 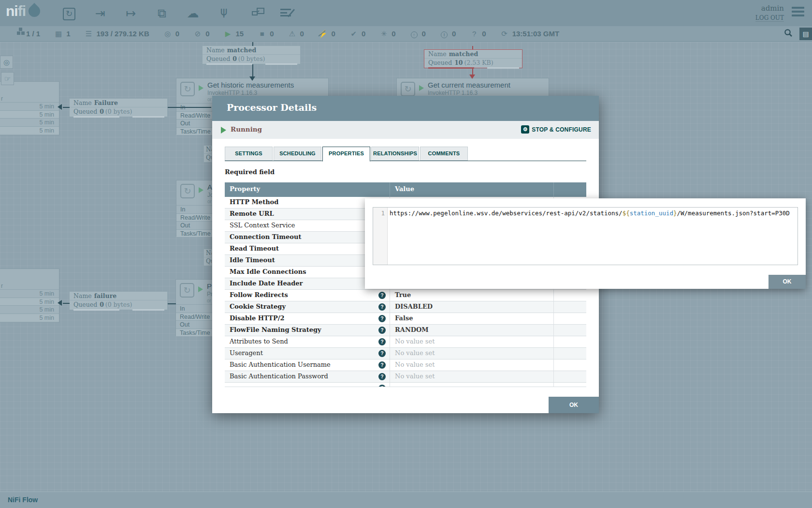 What do you see at coordinates (798, 13) in the screenshot?
I see `global-menu-icon` at bounding box center [798, 13].